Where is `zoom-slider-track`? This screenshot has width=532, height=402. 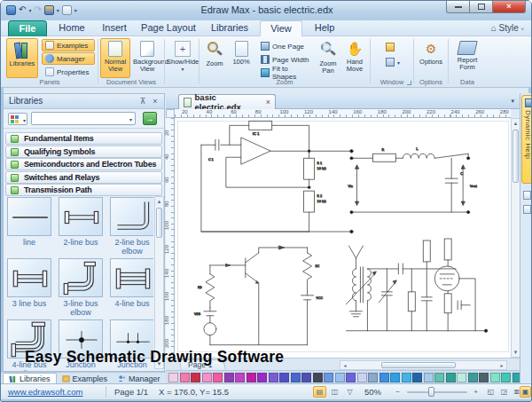 zoom-slider-track is located at coordinates (437, 392).